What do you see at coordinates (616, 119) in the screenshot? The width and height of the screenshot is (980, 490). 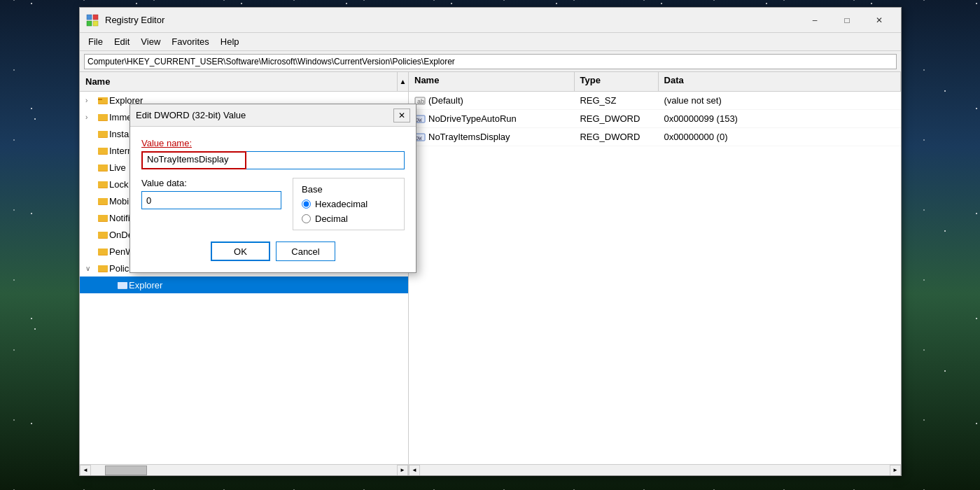 I see `reg-type-autorun: REG_DWORD` at bounding box center [616, 119].